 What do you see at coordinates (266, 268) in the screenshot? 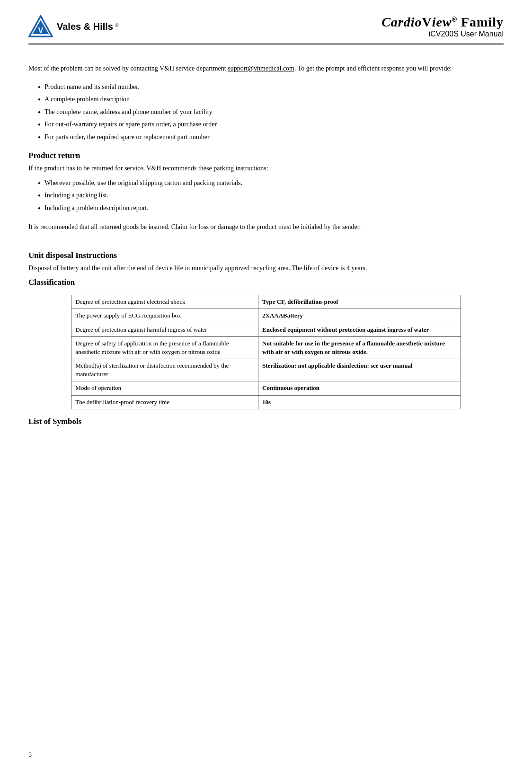
I see `unit-disposal-text: Disposal of battery and the unit after t…` at bounding box center [266, 268].